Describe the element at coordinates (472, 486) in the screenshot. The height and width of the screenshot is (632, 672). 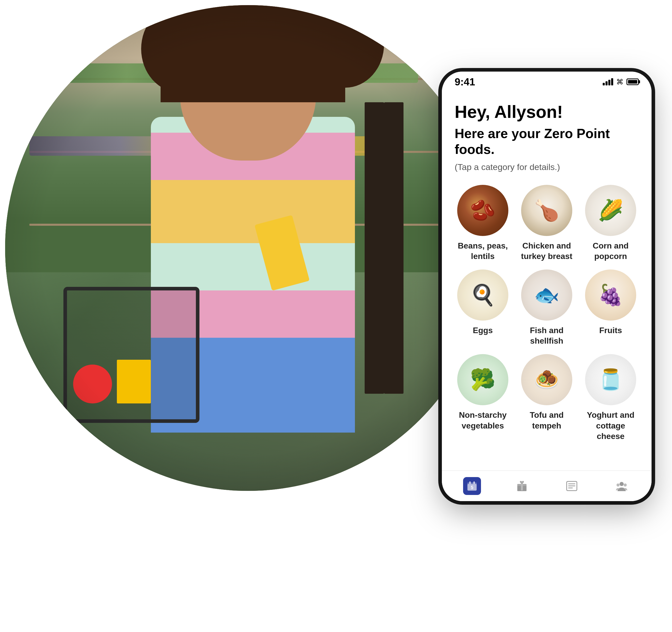
I see `nav-item-calendar: 5` at that location.